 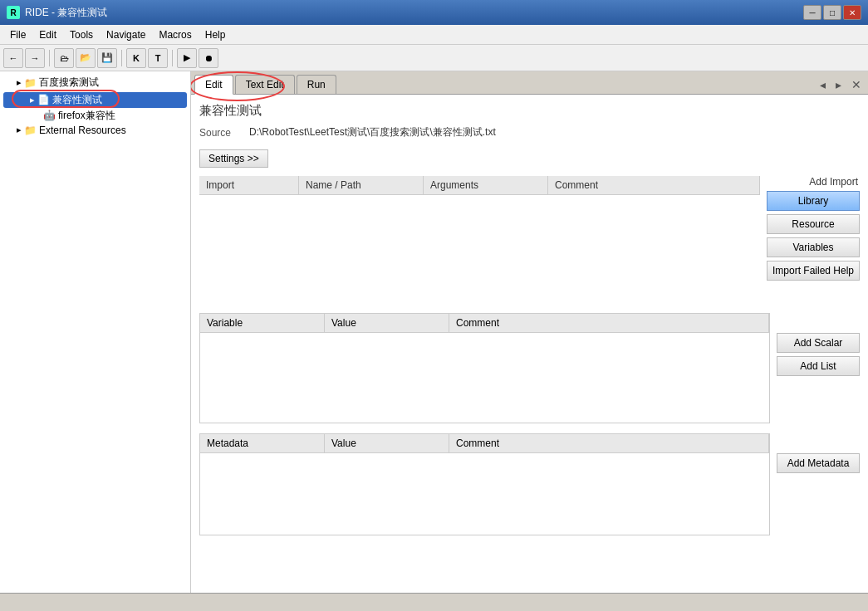 I want to click on source-row: Source D:\RobotTest\LeetTest测试\百度搜索测试\兼容…, so click(x=530, y=133).